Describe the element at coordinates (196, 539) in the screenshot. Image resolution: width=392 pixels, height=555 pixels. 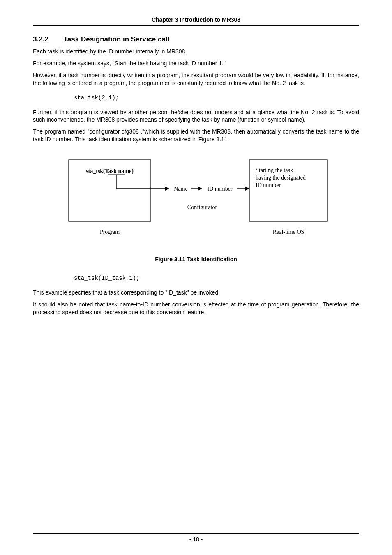
I see `page-number: - 18 -` at that location.